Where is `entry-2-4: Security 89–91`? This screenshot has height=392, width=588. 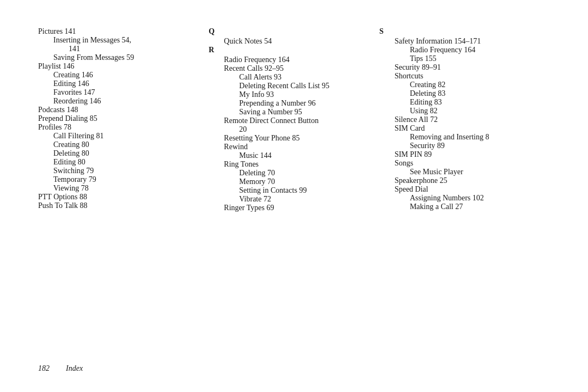 entry-2-4: Security 89–91 is located at coordinates (460, 68).